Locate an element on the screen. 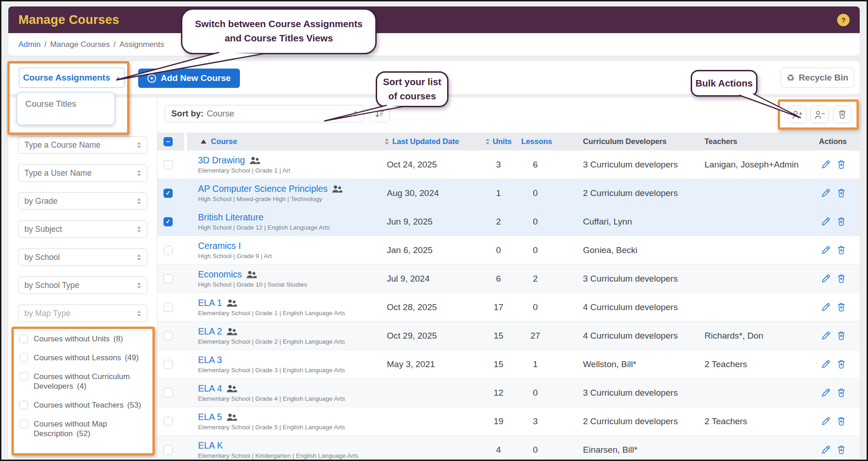  course-link: AP Computer Science Principles is located at coordinates (262, 189).